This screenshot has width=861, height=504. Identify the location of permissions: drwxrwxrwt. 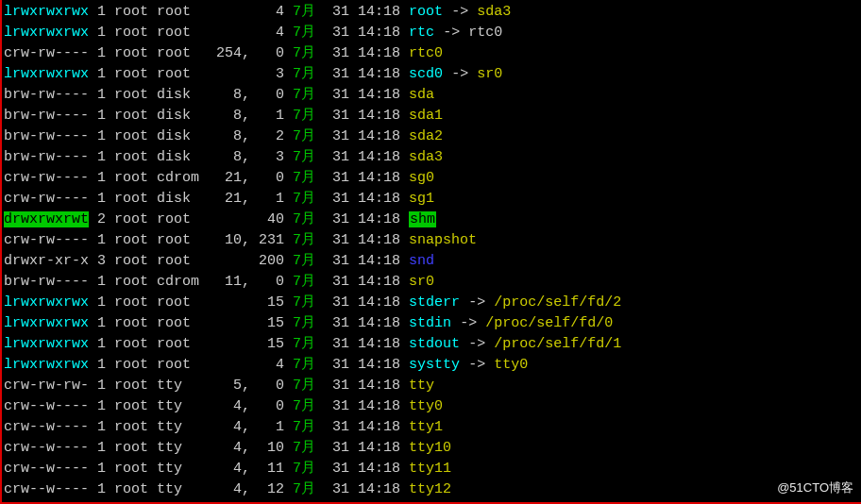
(46, 219).